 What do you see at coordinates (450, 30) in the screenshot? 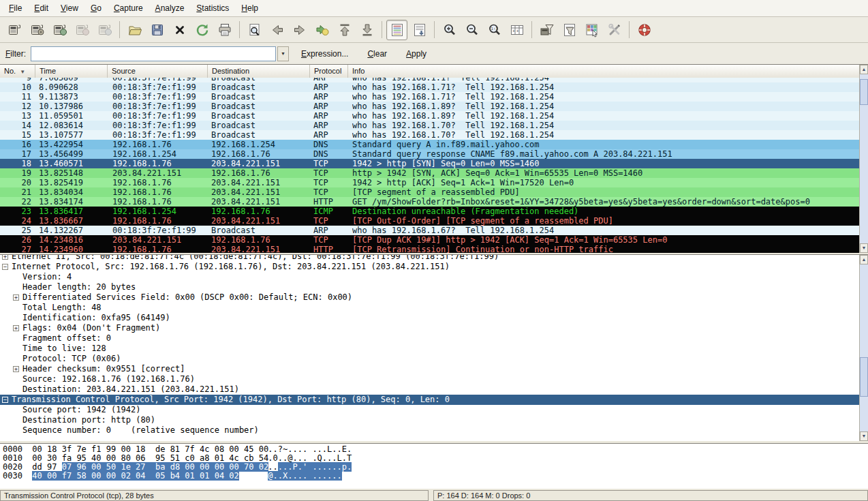
I see `zoom-in-icon` at bounding box center [450, 30].